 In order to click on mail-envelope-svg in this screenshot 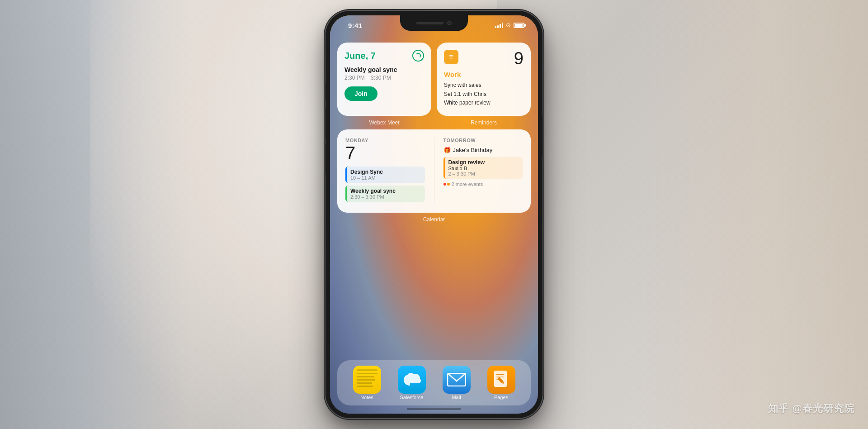, I will do `click(457, 380)`.